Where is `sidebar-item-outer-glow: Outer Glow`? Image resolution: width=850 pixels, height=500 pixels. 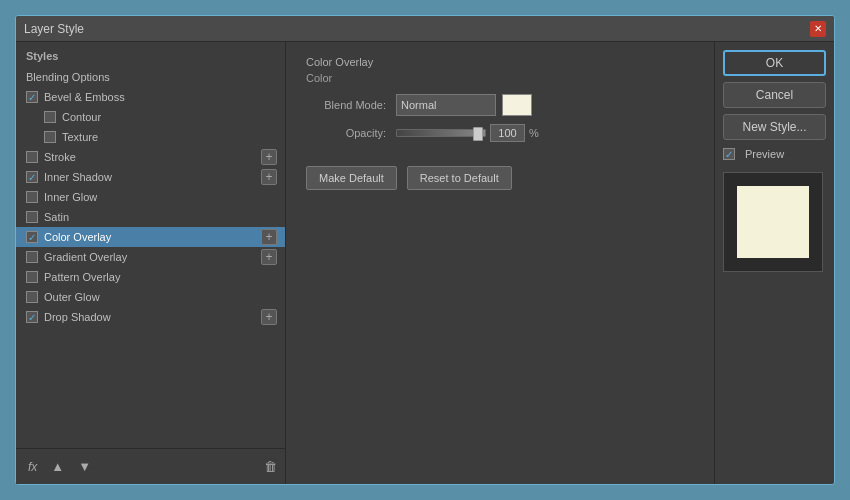 sidebar-item-outer-glow: Outer Glow is located at coordinates (150, 297).